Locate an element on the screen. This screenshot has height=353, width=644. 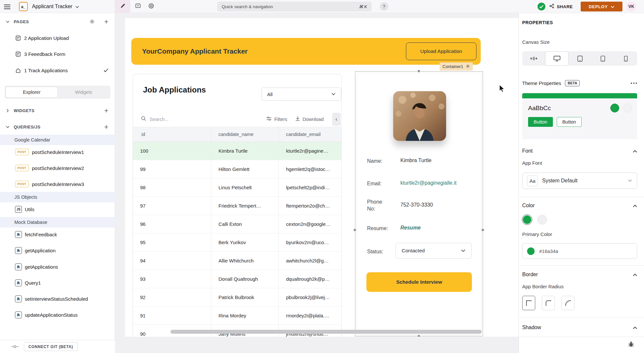
quick-search-placeholder: Quick search & navigation is located at coordinates (248, 7).